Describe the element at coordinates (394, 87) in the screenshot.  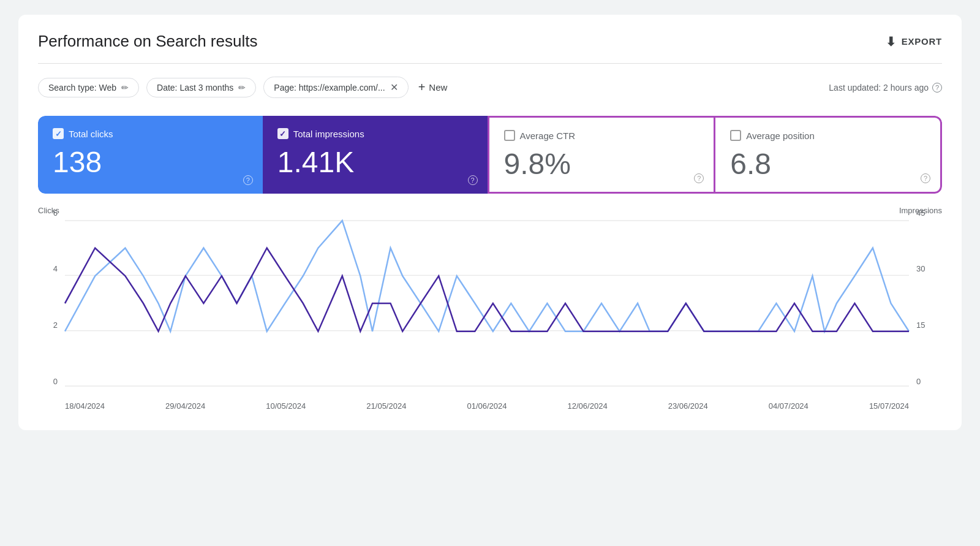
I see `close-icon: ✕` at that location.